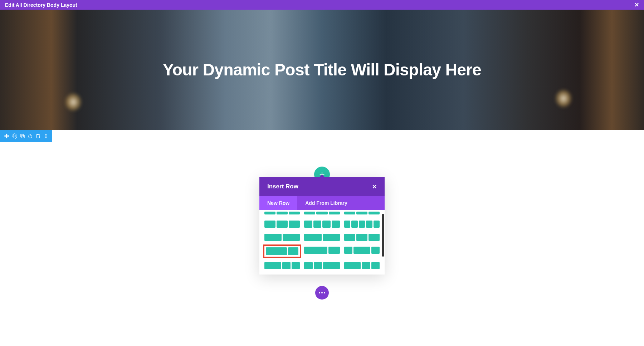 The width and height of the screenshot is (644, 346). I want to click on trash-icon, so click(38, 136).